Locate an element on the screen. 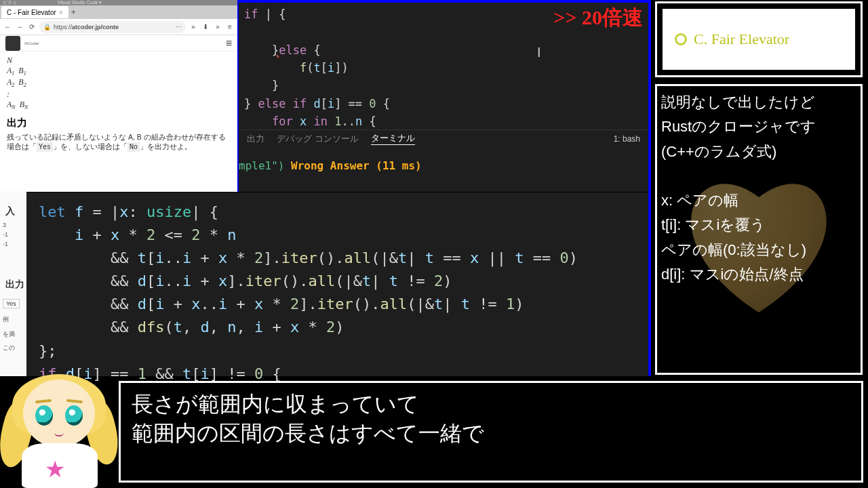 This screenshot has width=868, height=488. gutter-3: 3 is located at coordinates (4, 225).